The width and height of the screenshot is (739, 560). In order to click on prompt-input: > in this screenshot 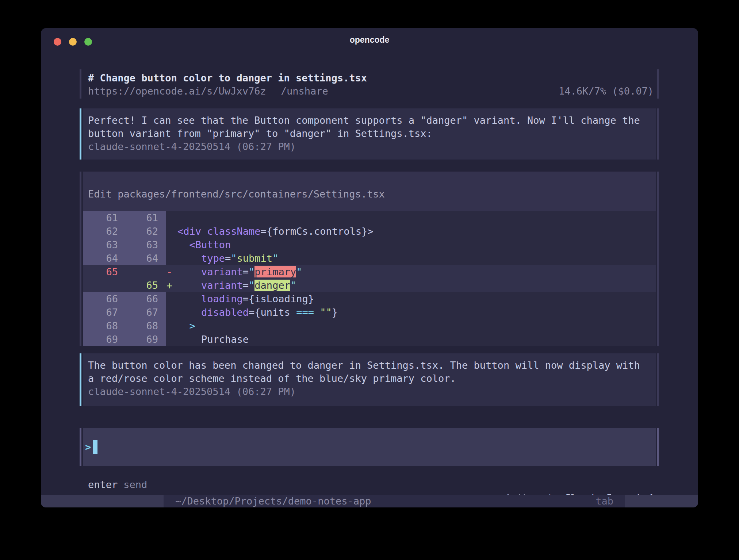, I will do `click(369, 447)`.